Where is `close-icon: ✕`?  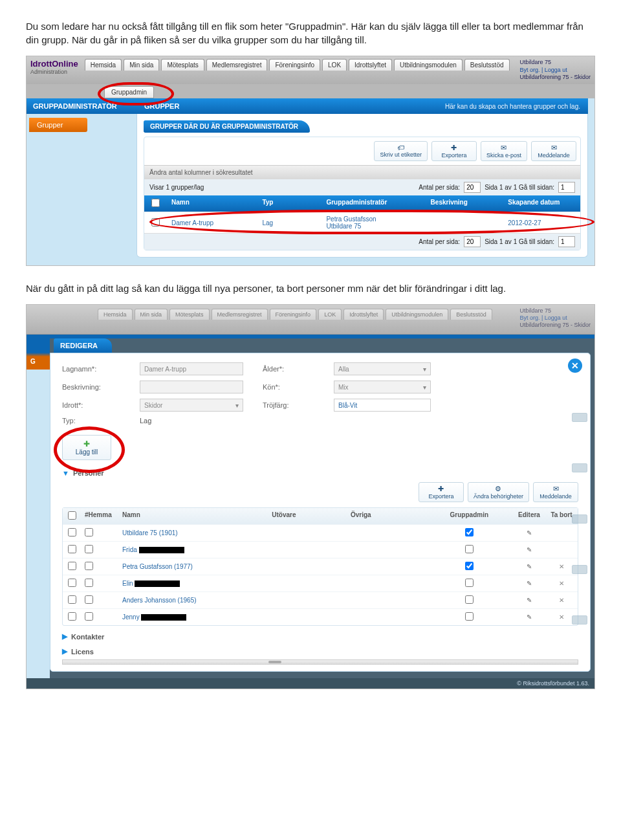 close-icon: ✕ is located at coordinates (575, 366).